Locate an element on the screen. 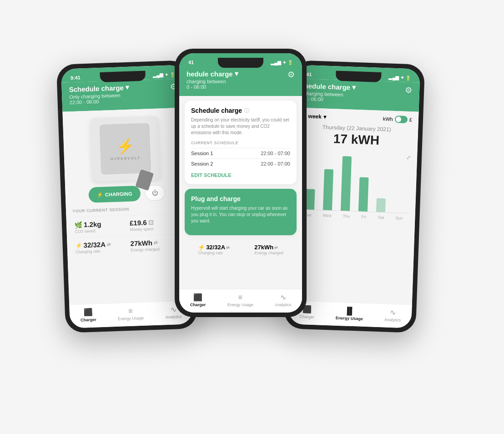 The image size is (504, 434). label-sun: Sun is located at coordinates (399, 218).